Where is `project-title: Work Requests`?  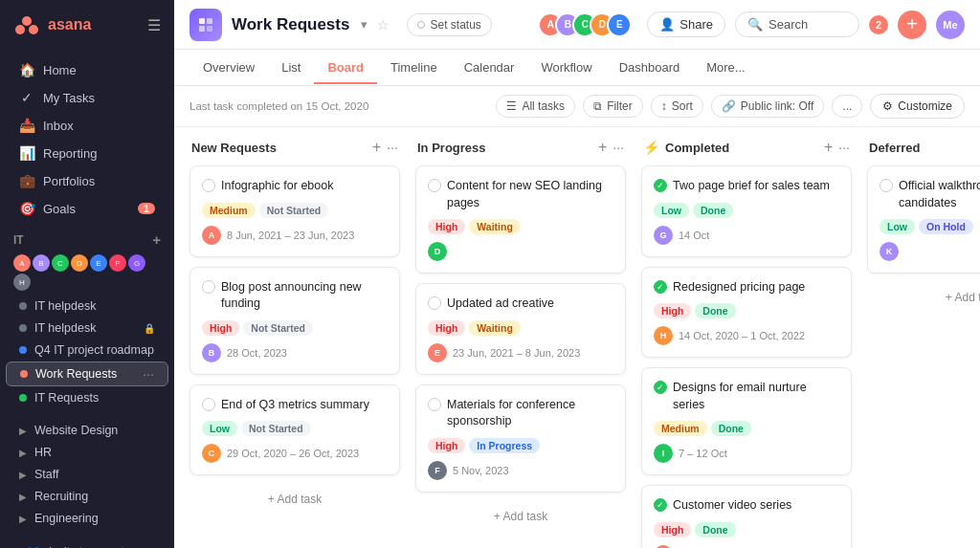 project-title: Work Requests is located at coordinates (291, 25).